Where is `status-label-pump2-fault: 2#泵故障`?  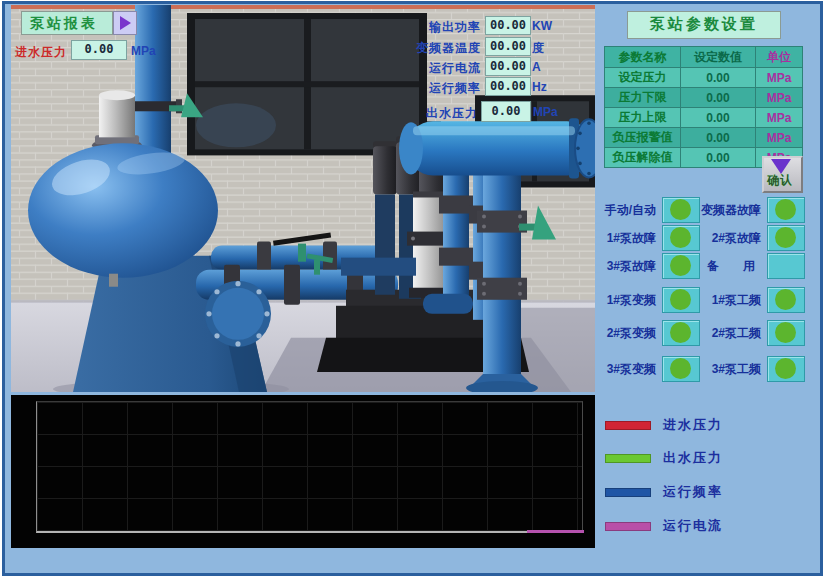
status-label-pump2-fault: 2#泵故障 is located at coordinates (714, 238).